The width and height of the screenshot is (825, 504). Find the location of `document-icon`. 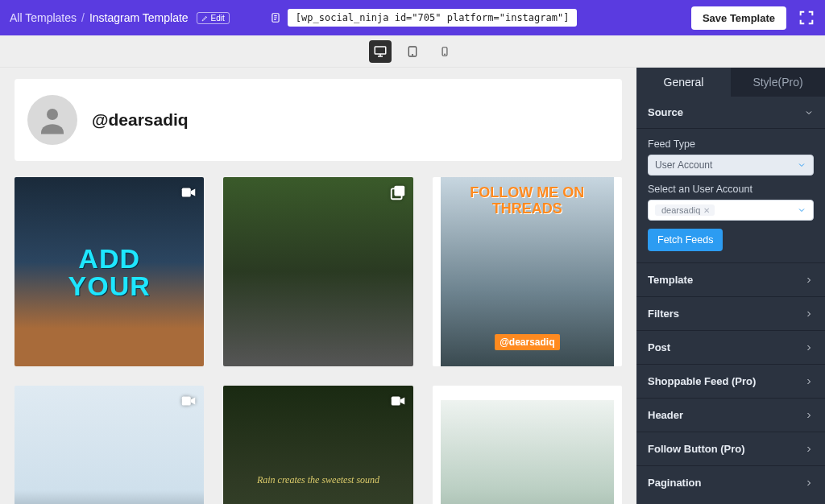

document-icon is located at coordinates (276, 18).